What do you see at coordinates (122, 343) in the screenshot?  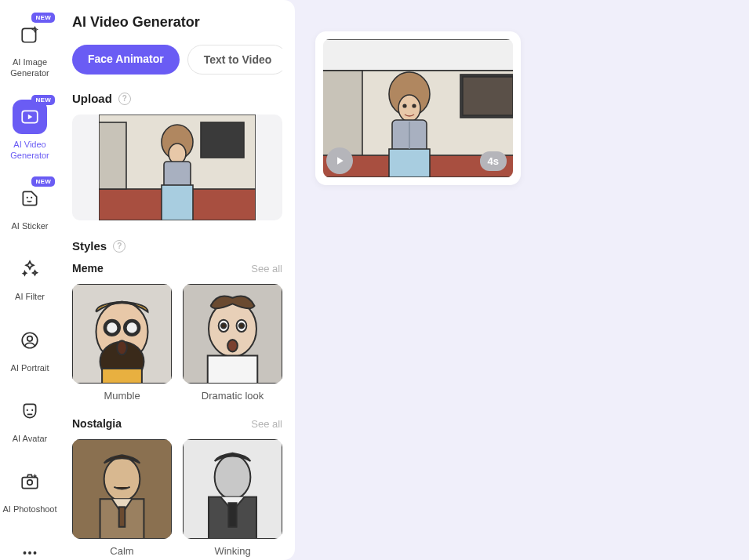 I see `style-card-mumble: Mumble` at bounding box center [122, 343].